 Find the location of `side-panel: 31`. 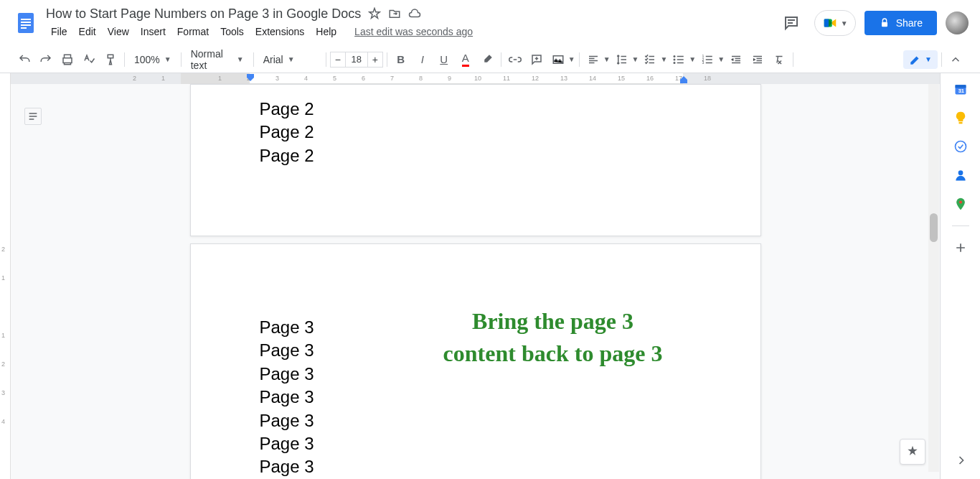

side-panel: 31 is located at coordinates (960, 276).